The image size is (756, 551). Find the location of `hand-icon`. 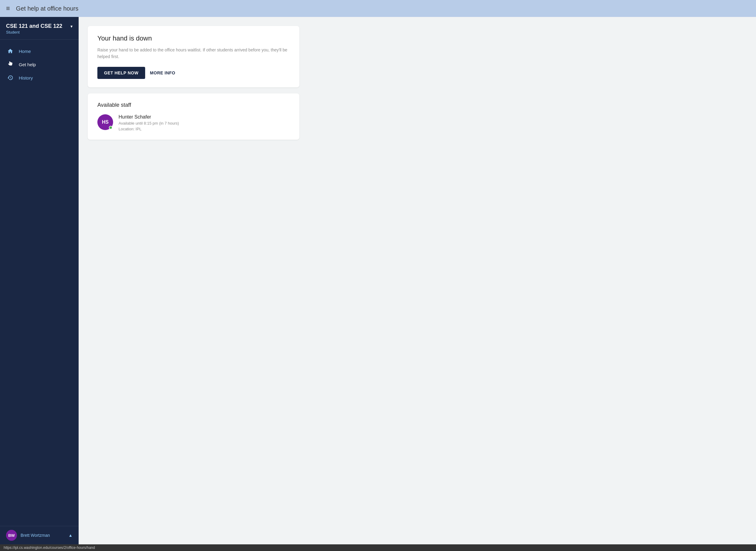

hand-icon is located at coordinates (10, 64).